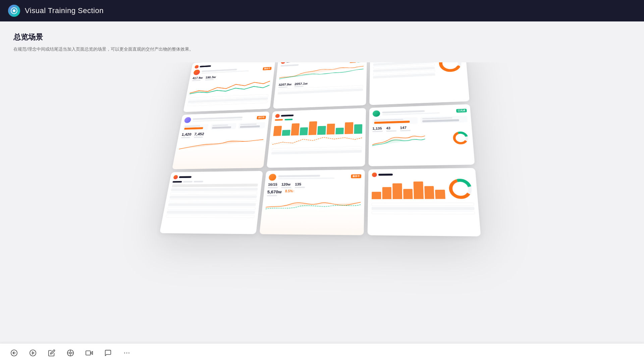 Image resolution: width=644 pixels, height=362 pixels. What do you see at coordinates (322, 49) in the screenshot?
I see `page-description: 在规范/理念中间或结尾适当加入页面总览的场景，可以更全面直观的交付产出物的整体效…` at bounding box center [322, 49].